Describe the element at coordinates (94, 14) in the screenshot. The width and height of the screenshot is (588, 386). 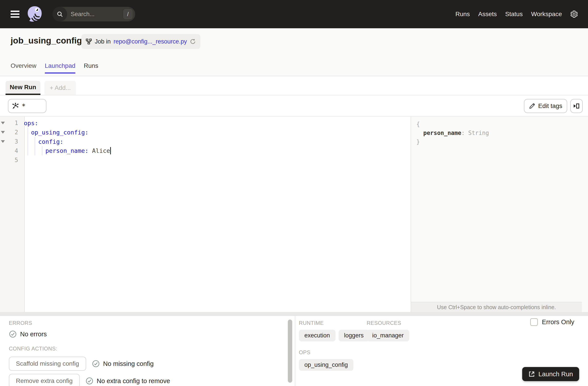
I see `search-input: Search... /` at that location.